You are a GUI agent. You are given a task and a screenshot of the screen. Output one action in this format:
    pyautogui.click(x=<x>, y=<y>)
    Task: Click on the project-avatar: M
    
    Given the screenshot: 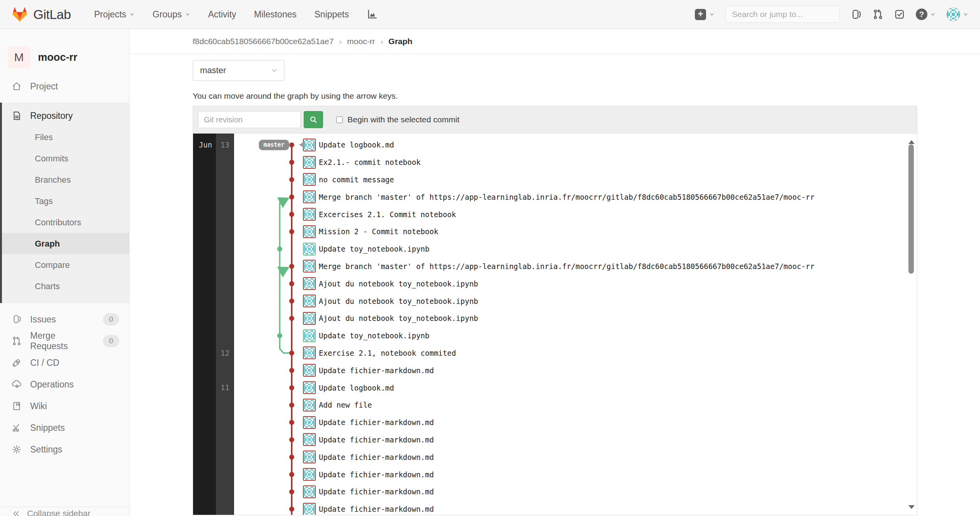 What is the action you would take?
    pyautogui.click(x=19, y=57)
    